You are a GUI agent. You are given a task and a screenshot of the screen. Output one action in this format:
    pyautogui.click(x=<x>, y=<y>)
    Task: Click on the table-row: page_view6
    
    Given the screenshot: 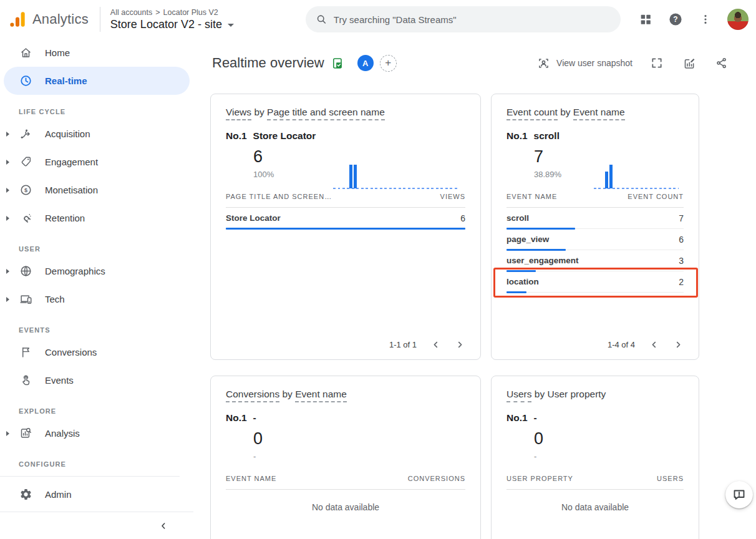 What is the action you would take?
    pyautogui.click(x=595, y=240)
    